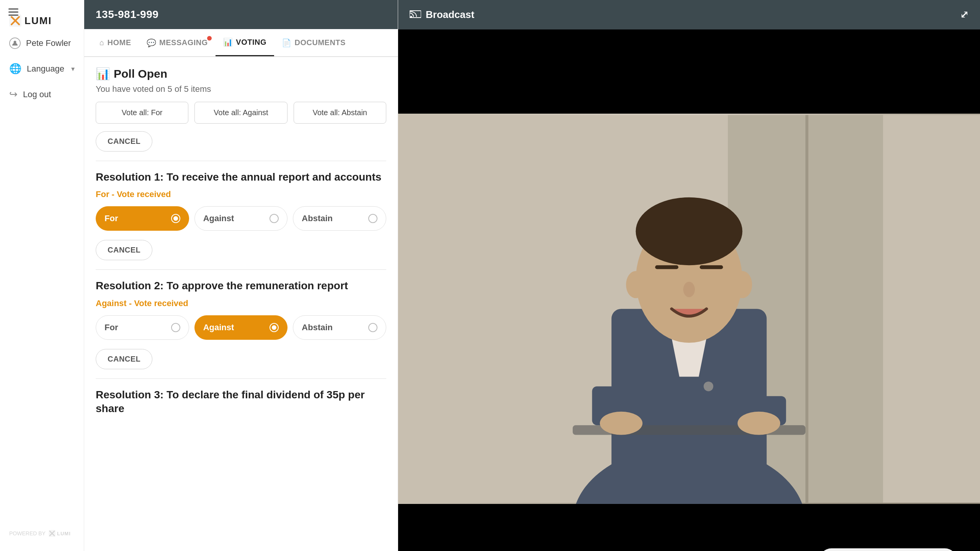  Describe the element at coordinates (241, 70) in the screenshot. I see `poll-open-section: 📊 Poll Open` at that location.